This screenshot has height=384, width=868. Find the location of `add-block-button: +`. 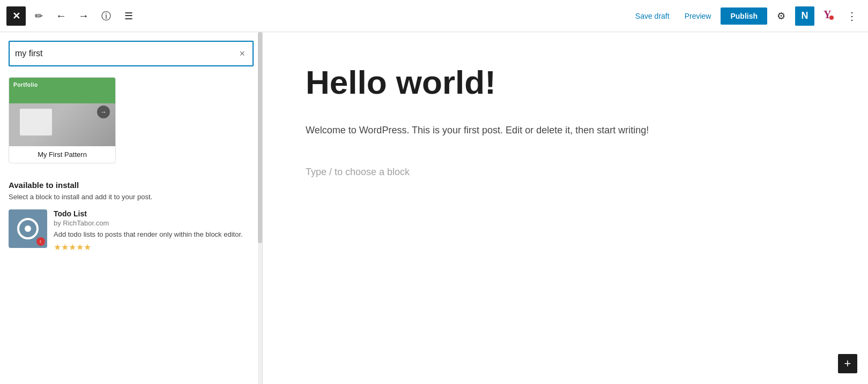

add-block-button: + is located at coordinates (848, 364).